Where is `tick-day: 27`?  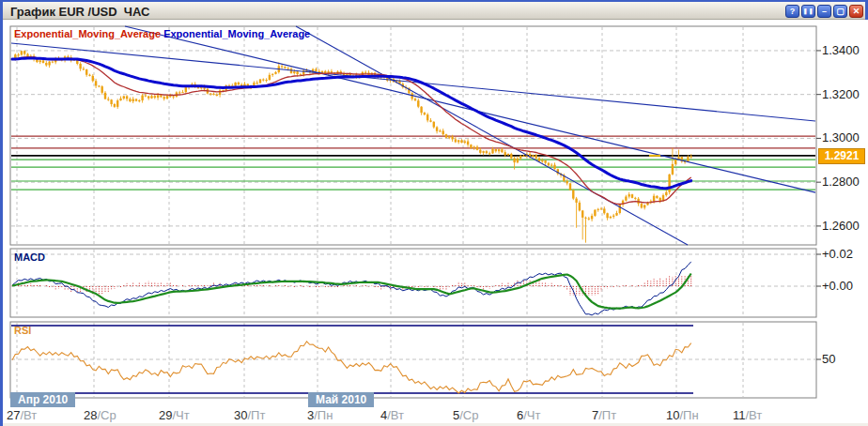 tick-day: 27 is located at coordinates (13, 415).